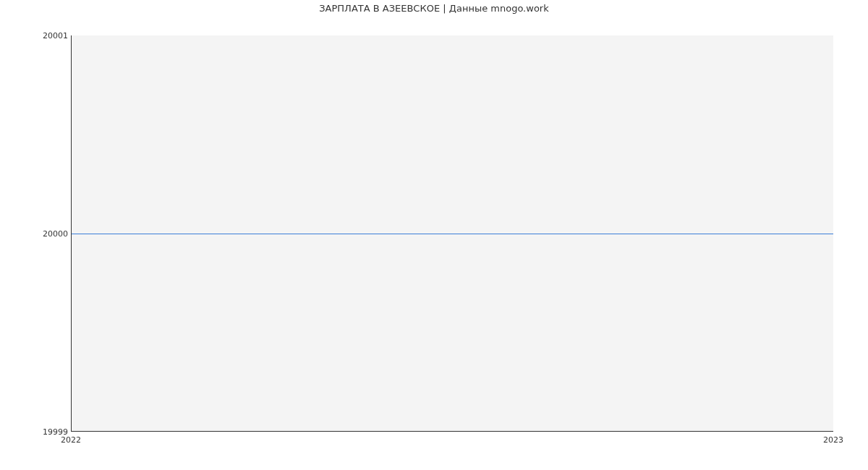  I want to click on x-tick-label: 2022, so click(71, 440).